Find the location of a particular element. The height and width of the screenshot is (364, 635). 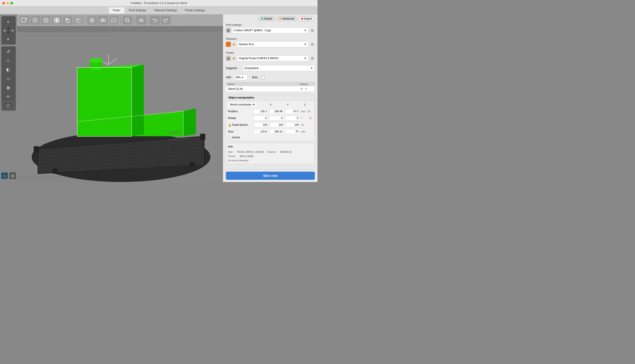

coordinate-system-dropdown: World coordinates ▼ is located at coordinates (243, 104).